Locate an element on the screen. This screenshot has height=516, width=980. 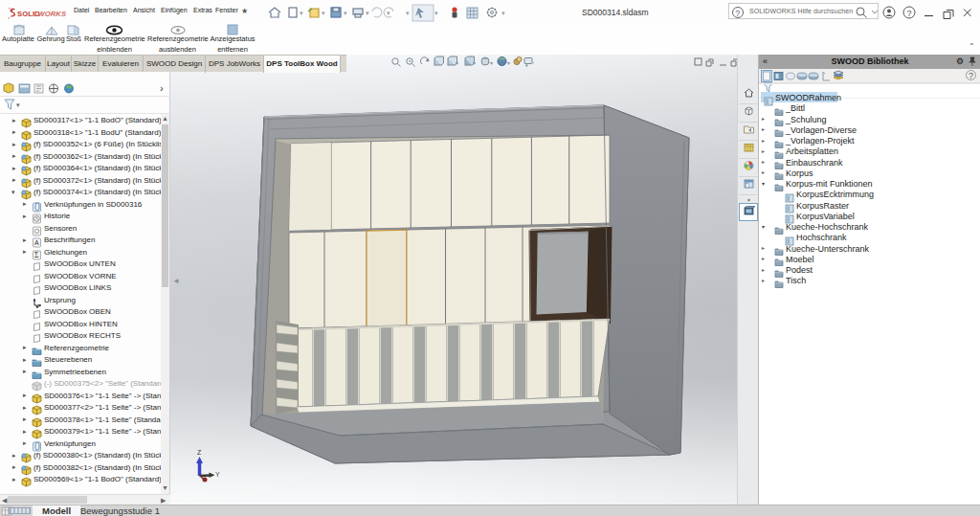
svg-text: SOLID is located at coordinates (29, 13).